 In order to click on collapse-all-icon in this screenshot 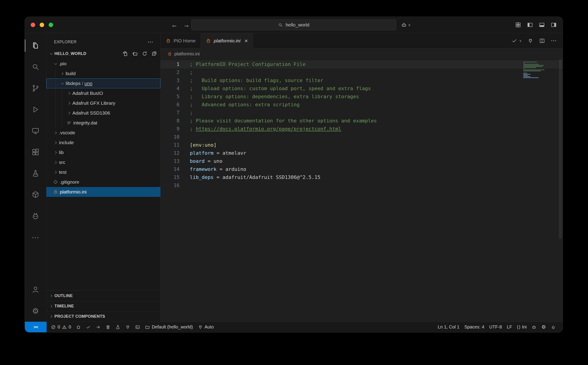, I will do `click(154, 54)`.